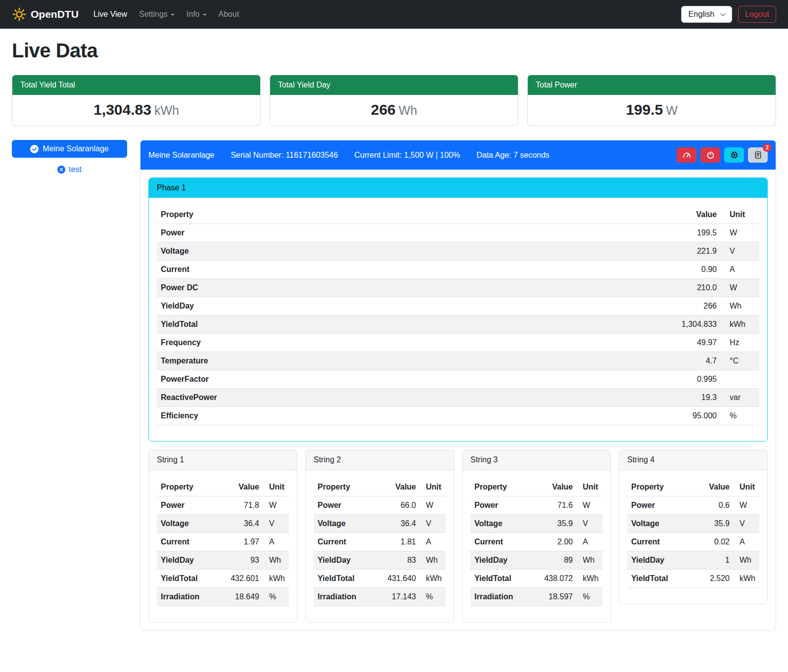 The height and width of the screenshot is (672, 788). I want to click on summary-card-unit: kWh, so click(167, 110).